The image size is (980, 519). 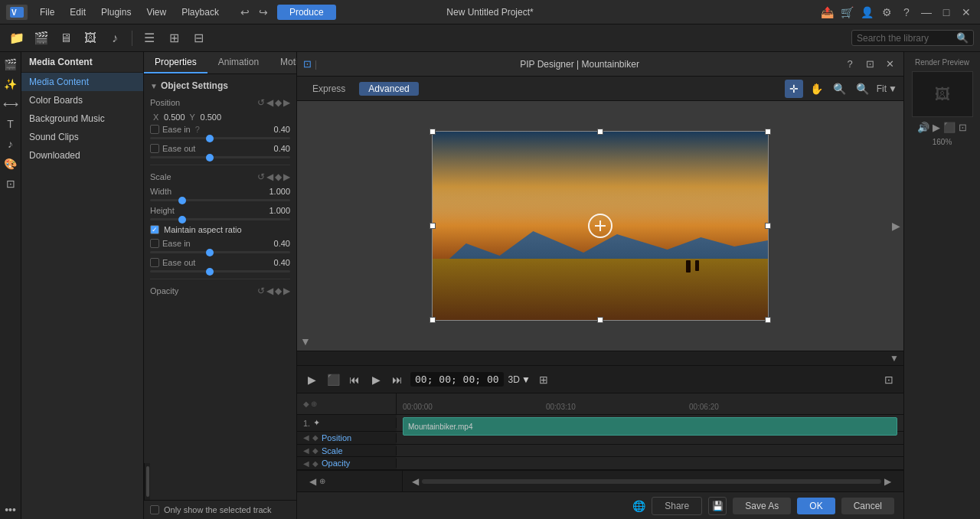 What do you see at coordinates (116, 12) in the screenshot?
I see `menu-plugins: Plugins` at bounding box center [116, 12].